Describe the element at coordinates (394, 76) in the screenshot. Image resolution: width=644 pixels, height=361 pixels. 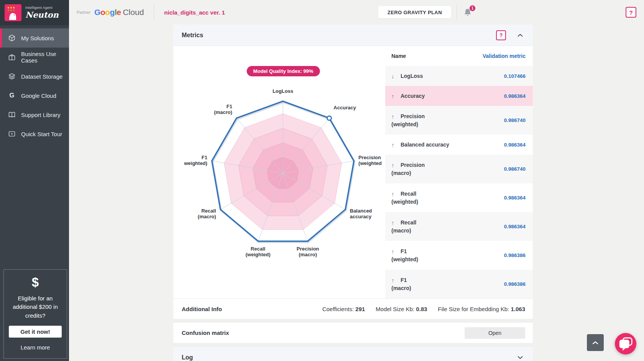
I see `arrow-down-icon: ↓` at that location.